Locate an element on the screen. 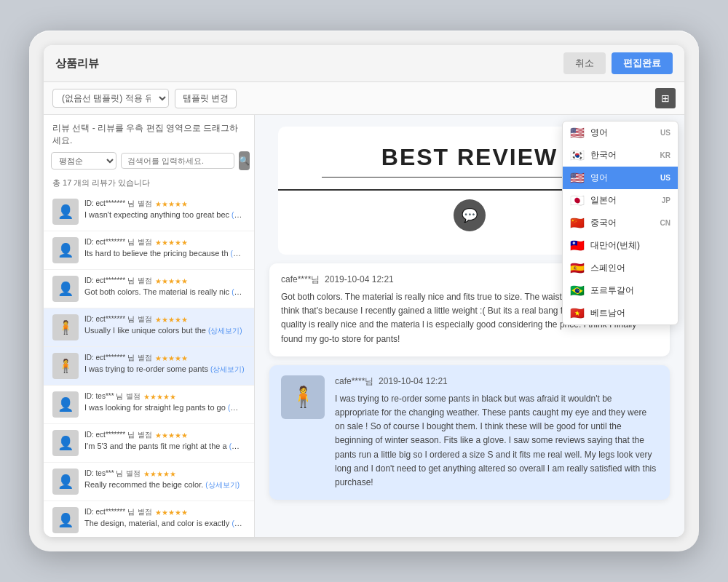 This screenshot has width=728, height=582. lang-flag: 🇯🇵 is located at coordinates (577, 201).